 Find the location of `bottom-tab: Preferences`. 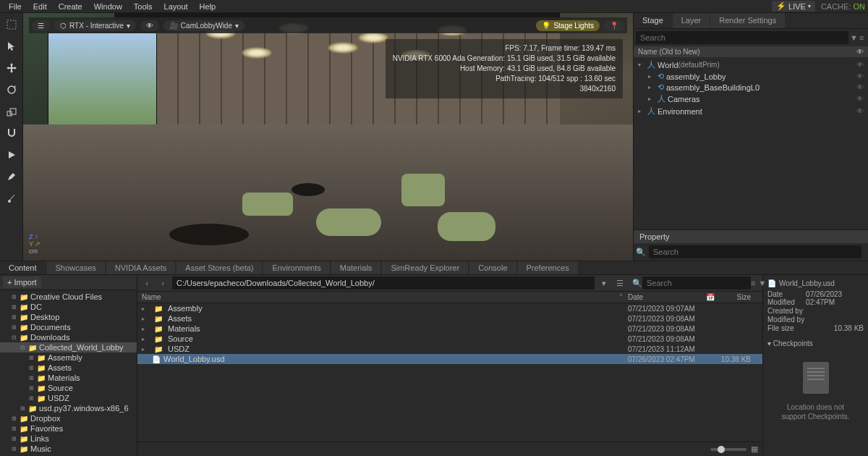

bottom-tab: Preferences is located at coordinates (548, 268).